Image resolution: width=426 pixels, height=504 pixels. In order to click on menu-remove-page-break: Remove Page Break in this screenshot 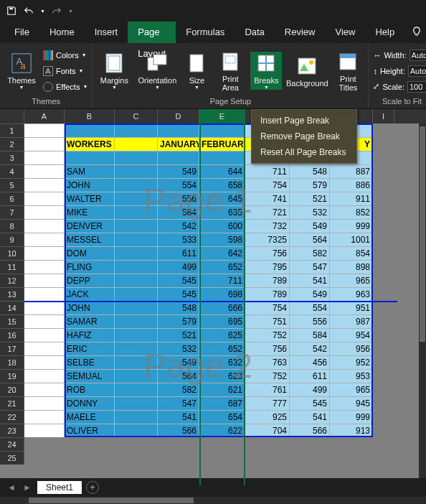, I will do `click(304, 136)`.